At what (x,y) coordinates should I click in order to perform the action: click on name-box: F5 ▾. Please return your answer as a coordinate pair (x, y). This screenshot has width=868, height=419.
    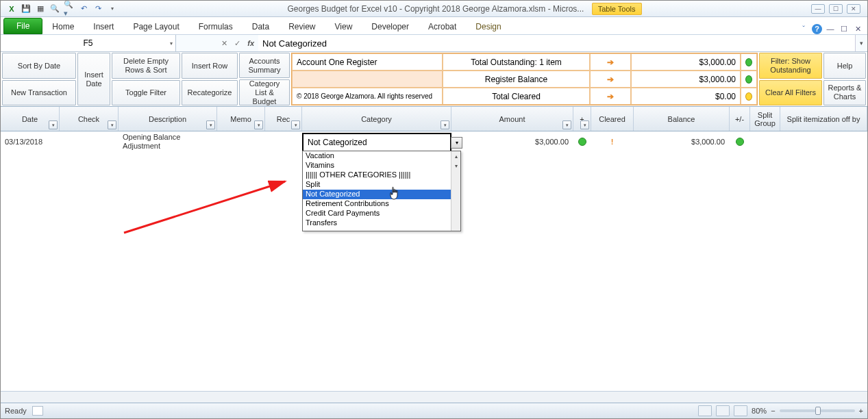
    Looking at the image, I should click on (88, 43).